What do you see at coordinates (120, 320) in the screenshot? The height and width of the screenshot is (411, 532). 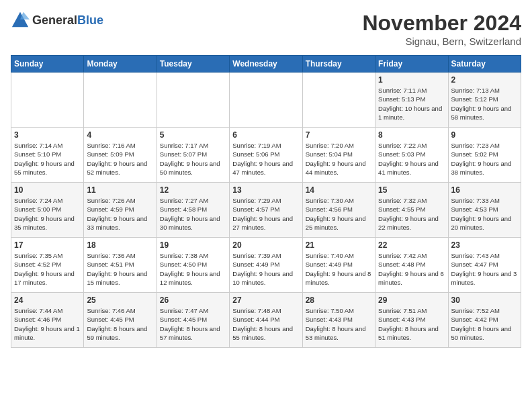 I see `calendar-cell: 25Sunrise: 7:46 AMSunset: 4:45 PMDayligh…` at bounding box center [120, 320].